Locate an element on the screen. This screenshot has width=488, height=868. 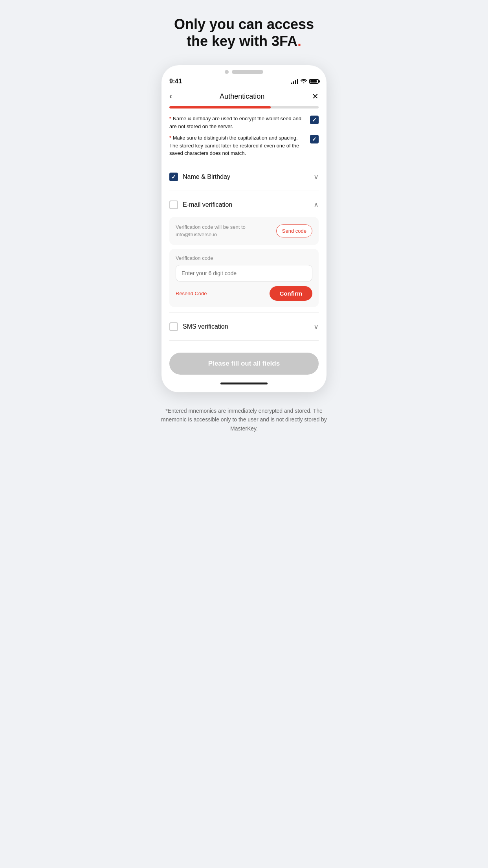
confirm-button: Confirm is located at coordinates (291, 293).